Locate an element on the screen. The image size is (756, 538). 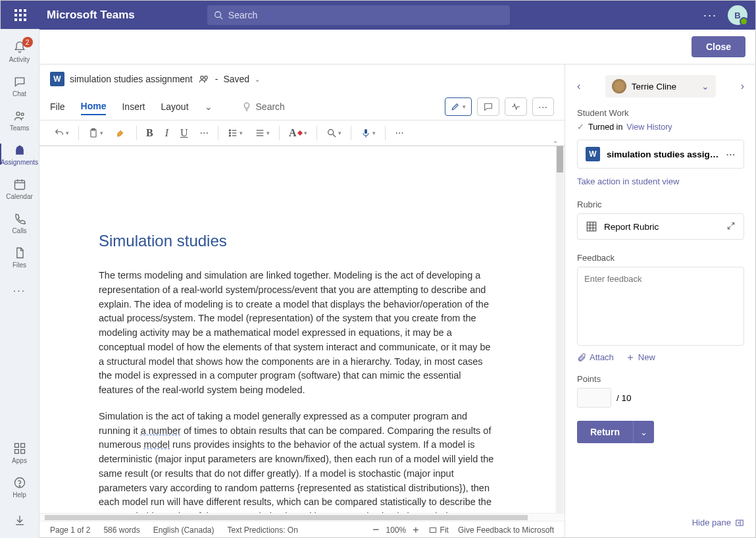
prev-student-button: ‹ is located at coordinates (579, 86).